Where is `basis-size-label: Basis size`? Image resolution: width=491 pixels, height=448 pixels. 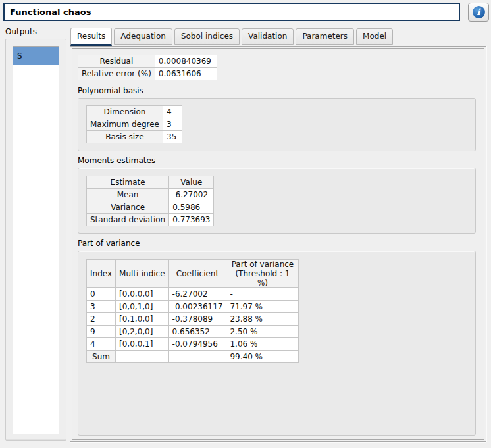 basis-size-label: Basis size is located at coordinates (125, 137).